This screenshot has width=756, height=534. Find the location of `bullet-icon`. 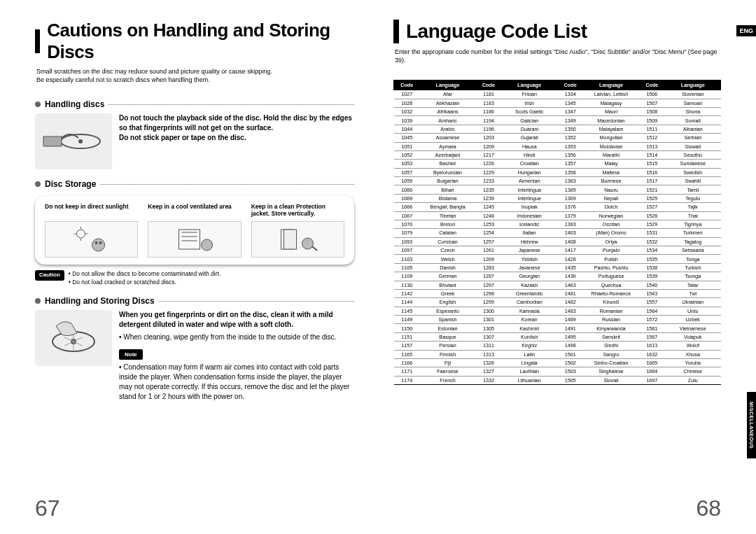

bullet-icon is located at coordinates (38, 184).